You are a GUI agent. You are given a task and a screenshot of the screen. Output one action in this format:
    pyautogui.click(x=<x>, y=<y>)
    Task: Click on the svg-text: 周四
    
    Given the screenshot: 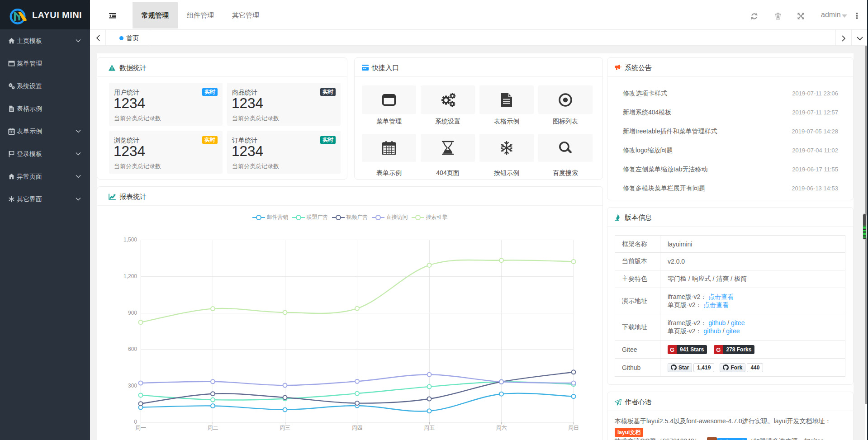 What is the action you would take?
    pyautogui.click(x=357, y=428)
    